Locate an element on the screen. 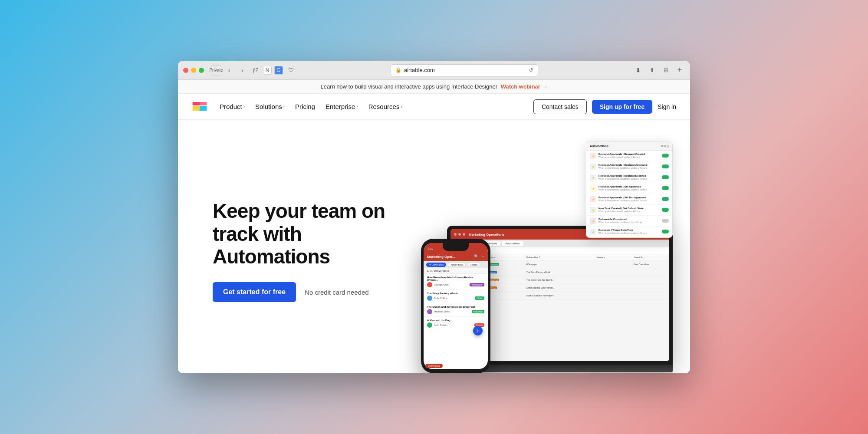 This screenshot has height=434, width=868. nav-solutions: Solutions › is located at coordinates (270, 107).